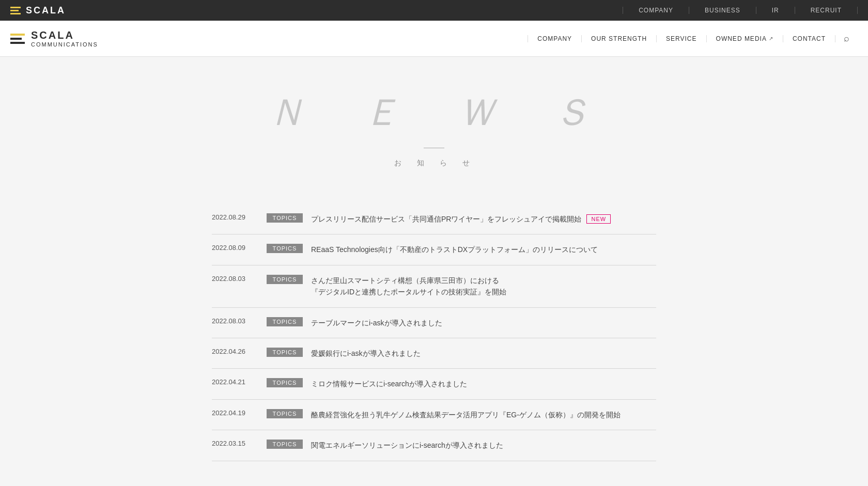 Image resolution: width=868 pixels, height=486 pixels. I want to click on news-content: テーブルマークにi-askが導入されました, so click(484, 323).